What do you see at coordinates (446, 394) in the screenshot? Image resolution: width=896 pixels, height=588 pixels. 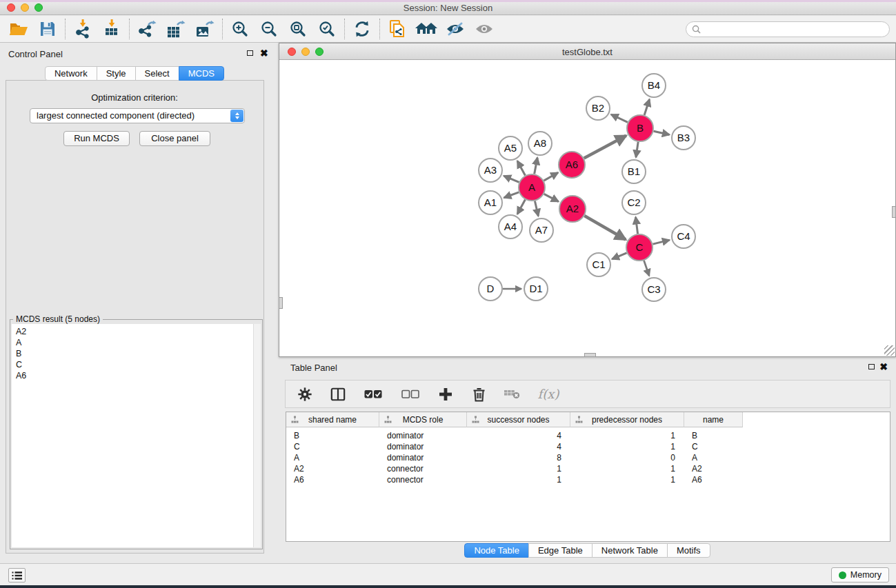 I see `add-column-button` at bounding box center [446, 394].